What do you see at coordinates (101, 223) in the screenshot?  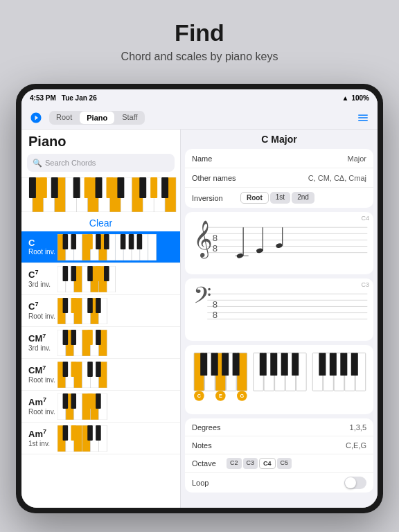 I see `clear-button: Clear` at bounding box center [101, 223].